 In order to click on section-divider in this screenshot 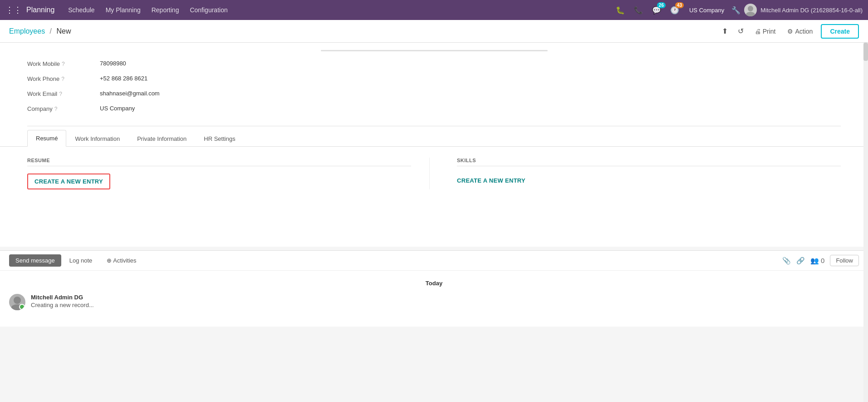, I will do `click(434, 126)`.